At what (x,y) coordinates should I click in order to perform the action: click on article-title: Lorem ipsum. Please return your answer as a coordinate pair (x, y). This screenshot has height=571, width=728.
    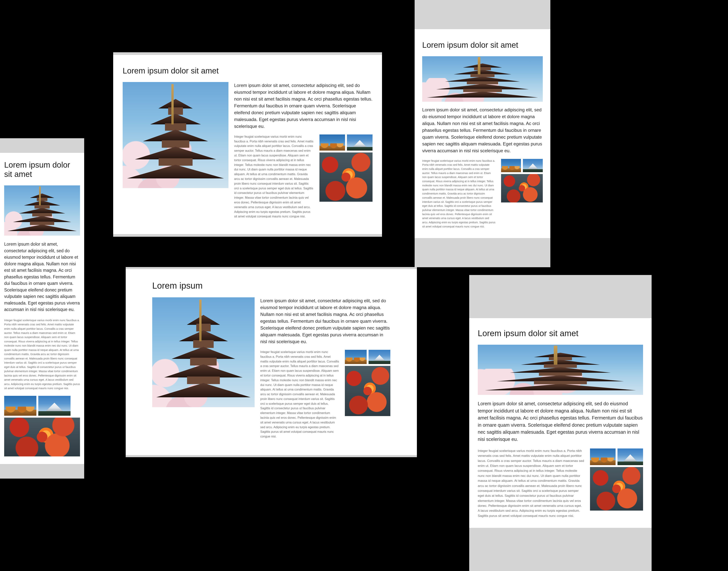
    Looking at the image, I should click on (271, 286).